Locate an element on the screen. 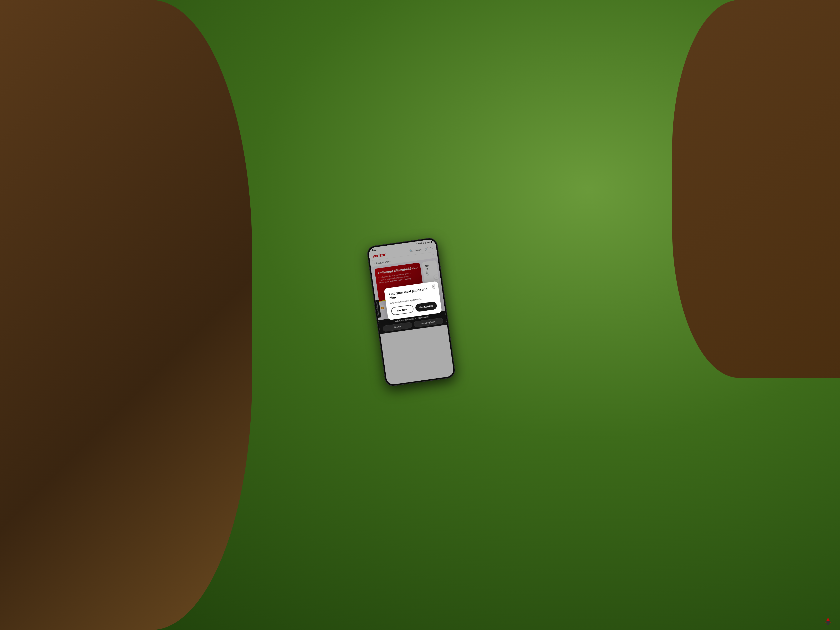 The width and height of the screenshot is (840, 630). modal-buttons: Not Now Get Started is located at coordinates (414, 308).